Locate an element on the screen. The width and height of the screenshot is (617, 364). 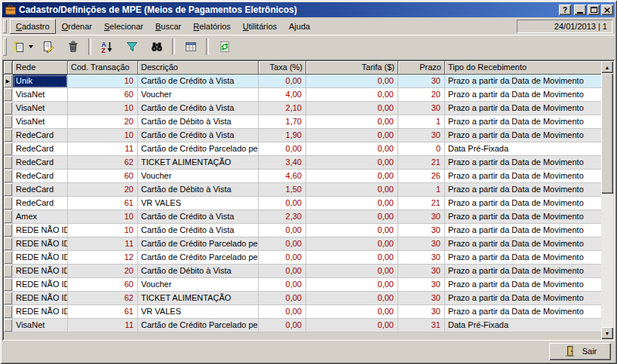
cell-cod-transacao: 62 is located at coordinates (103, 298).